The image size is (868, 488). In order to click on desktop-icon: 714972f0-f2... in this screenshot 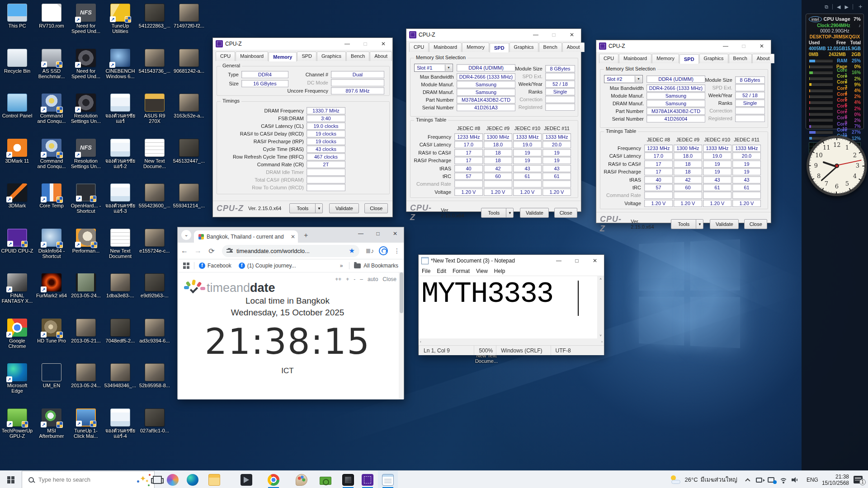, I will do `click(189, 25)`.